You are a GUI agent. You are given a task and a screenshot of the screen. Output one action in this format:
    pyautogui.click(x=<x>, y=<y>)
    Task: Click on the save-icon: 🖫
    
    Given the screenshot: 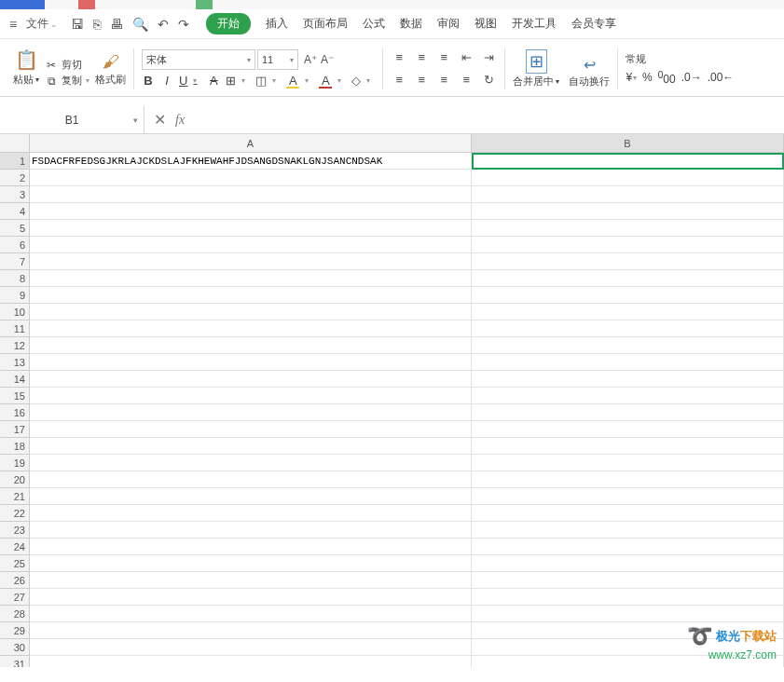 What is the action you would take?
    pyautogui.click(x=77, y=24)
    